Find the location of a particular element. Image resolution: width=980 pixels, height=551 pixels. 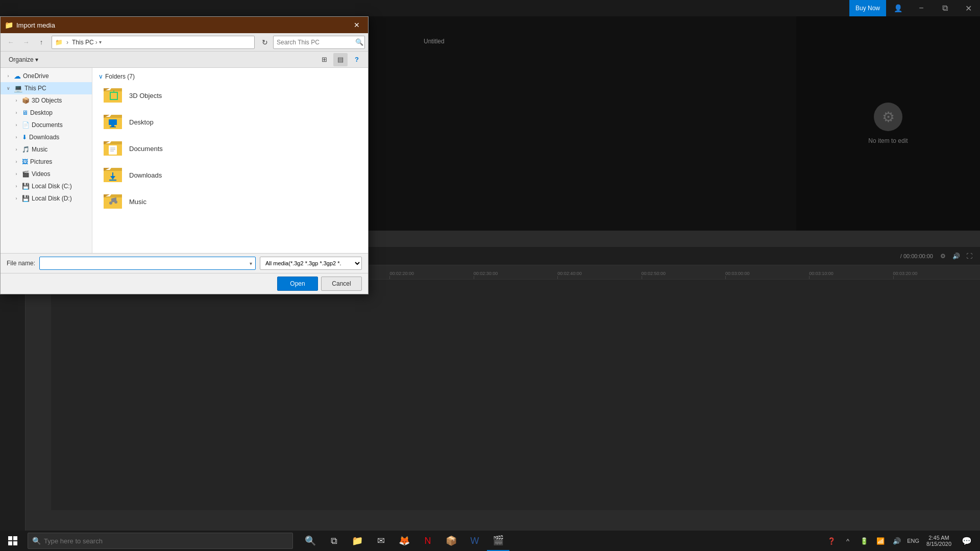

folders-section-header: ∨ Folders (7) is located at coordinates (230, 77).